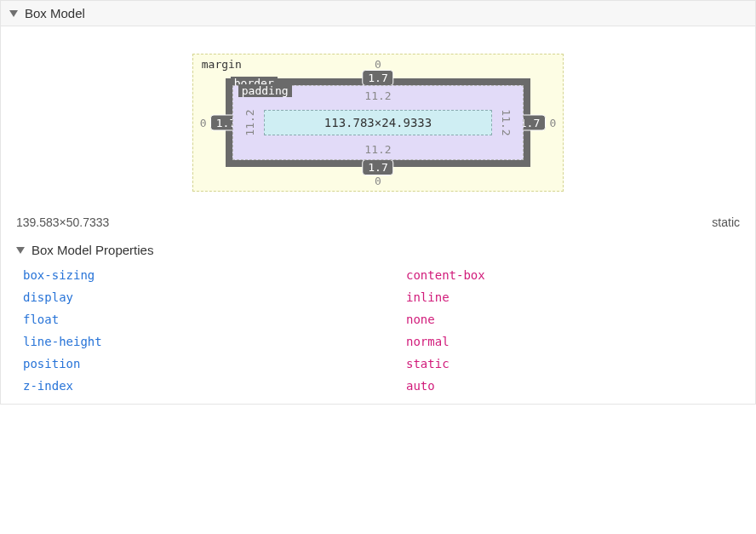 The image size is (756, 534). What do you see at coordinates (389, 319) in the screenshot?
I see `property-row: float none` at bounding box center [389, 319].